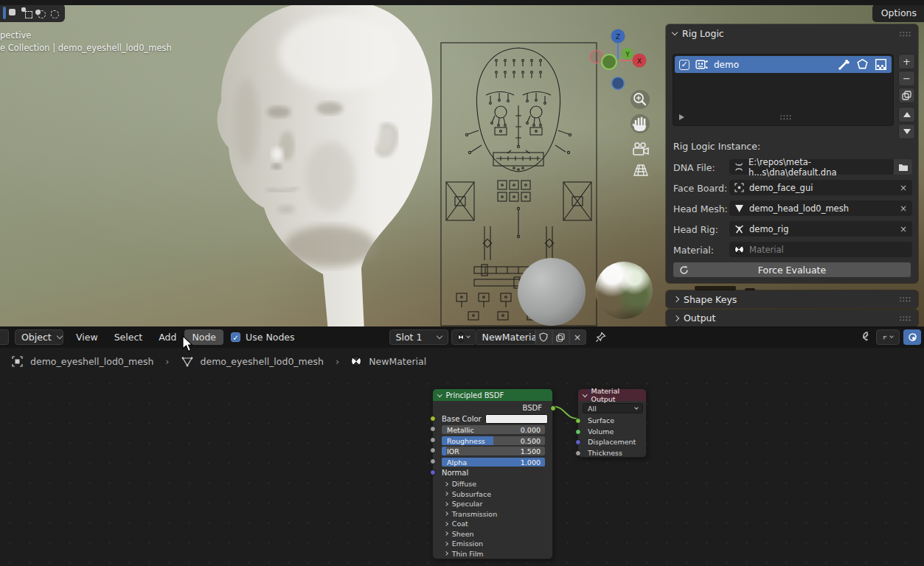 This screenshot has height=566, width=924. Describe the element at coordinates (641, 170) in the screenshot. I see `perspective-grid-icon` at that location.